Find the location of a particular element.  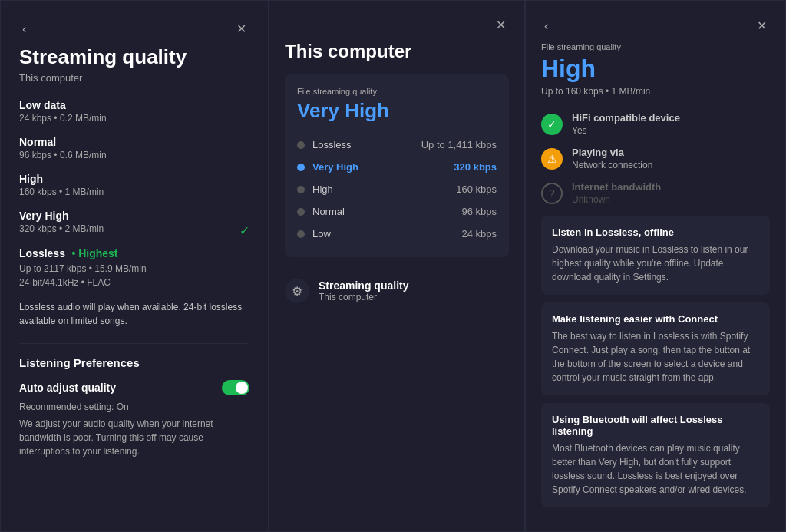

card3-desc: Most Bluetooth devices can play music qu… is located at coordinates (656, 469).